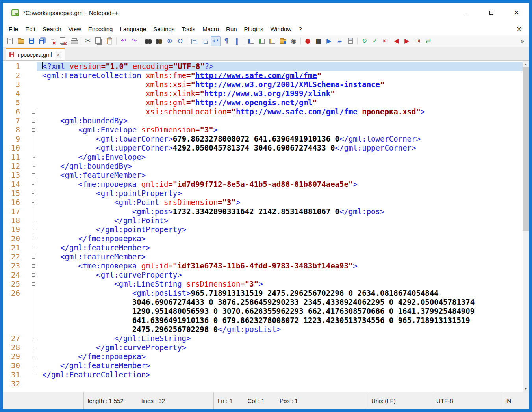 Image resolution: width=532 pixels, height=412 pixels. Describe the element at coordinates (280, 229) in the screenshot. I see `code-line: </gml:pointProperty>` at that location.